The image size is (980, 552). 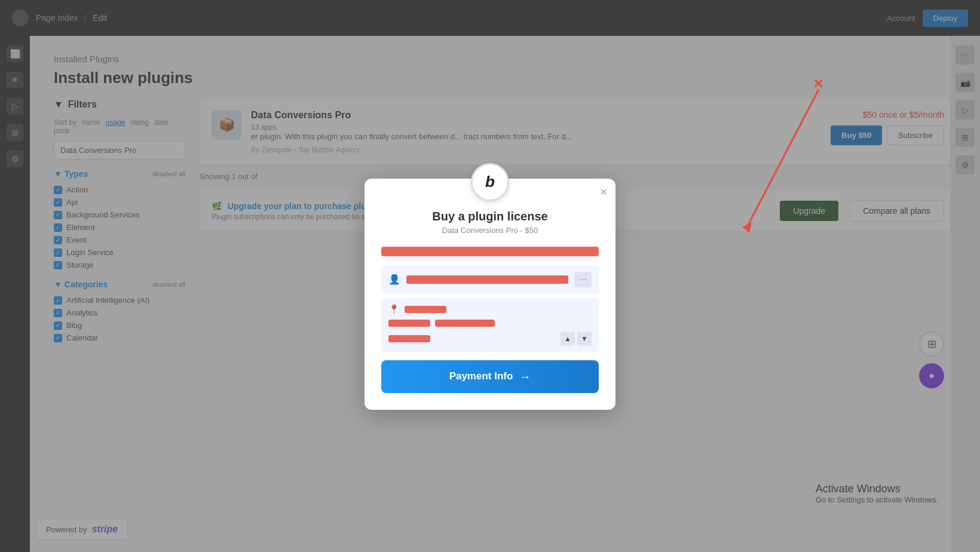 What do you see at coordinates (525, 376) in the screenshot?
I see `payment-btn-arrow-icon: →` at bounding box center [525, 376].